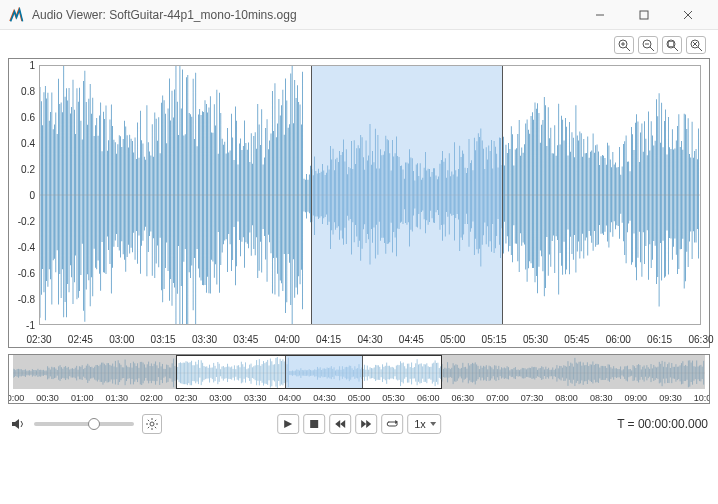 The image size is (718, 504). I want to click on x-tick: 04:30, so click(370, 340).